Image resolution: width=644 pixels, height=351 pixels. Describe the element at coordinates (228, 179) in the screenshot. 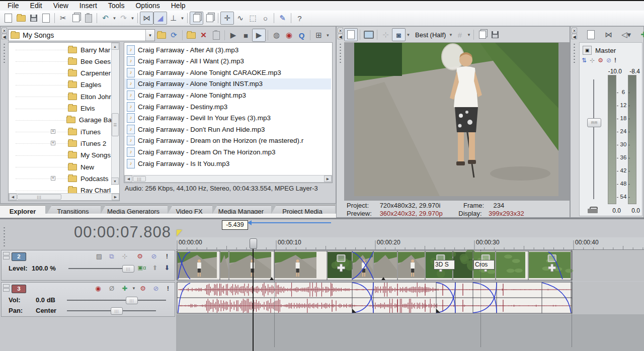

I see `filelist-hscrollbar: ◀ ||| ▶` at that location.